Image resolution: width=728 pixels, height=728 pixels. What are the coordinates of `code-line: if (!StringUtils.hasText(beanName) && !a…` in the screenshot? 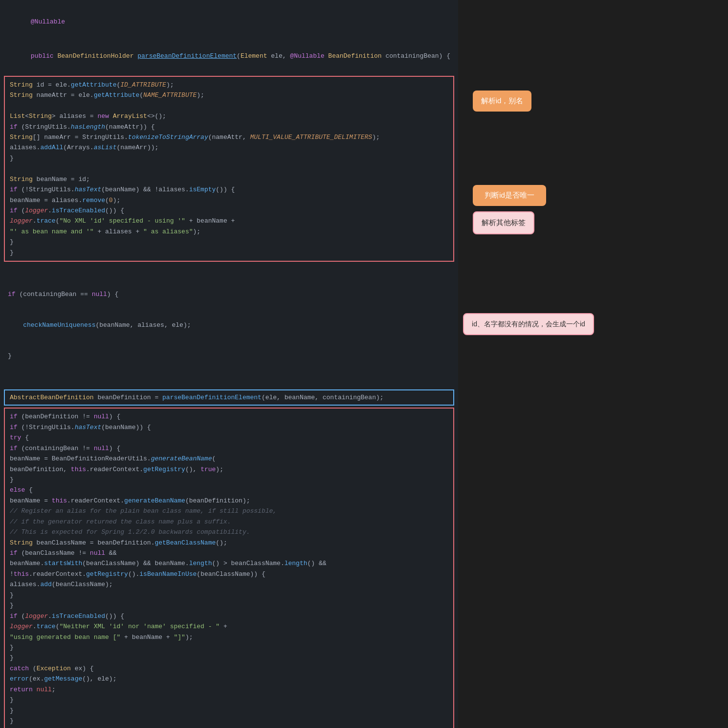 It's located at (229, 190).